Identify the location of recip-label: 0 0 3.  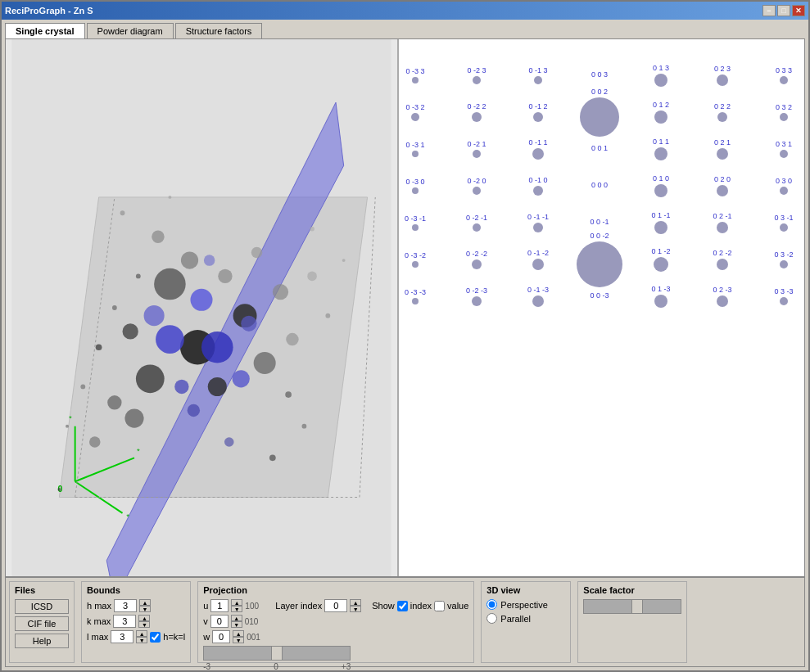
(600, 74).